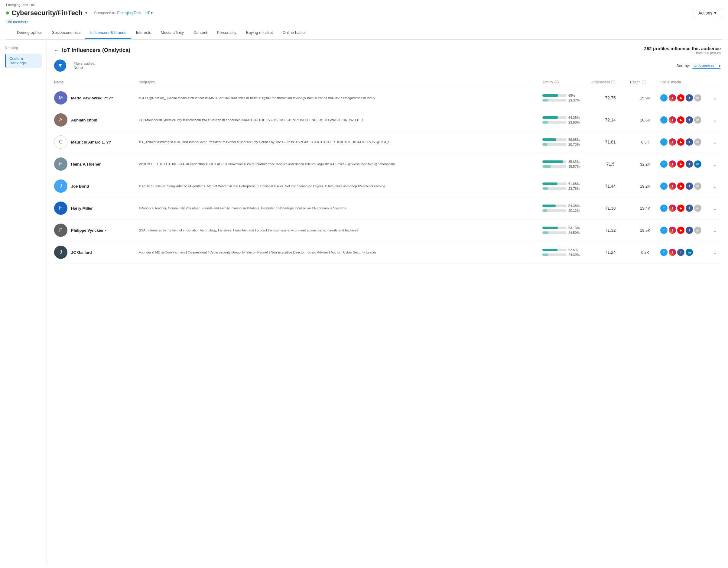  Describe the element at coordinates (685, 208) in the screenshot. I see `social-cell: TI▶fin` at that location.